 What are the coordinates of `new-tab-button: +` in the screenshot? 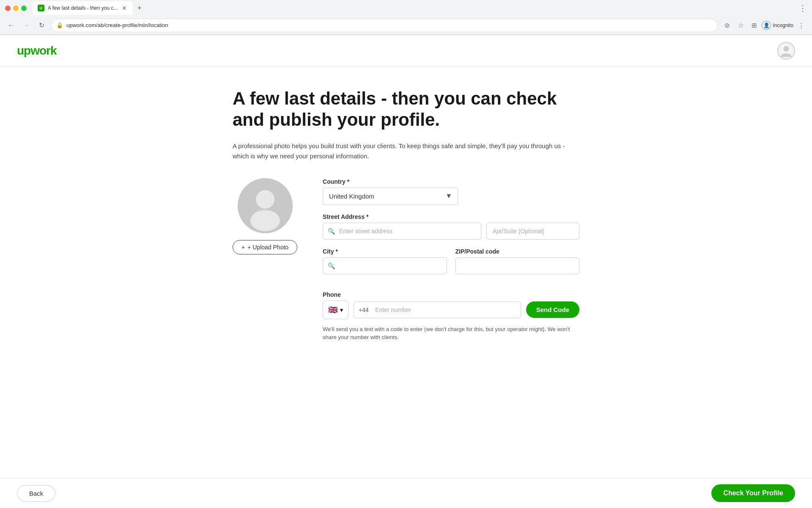 It's located at (140, 8).